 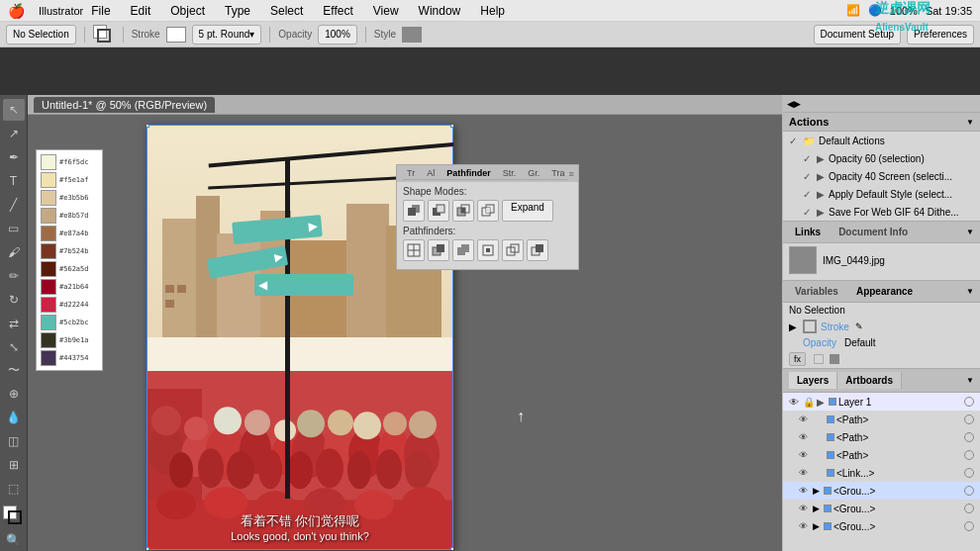 I want to click on layer-group-3: 👁 ▶ <Grou...>, so click(x=881, y=526).